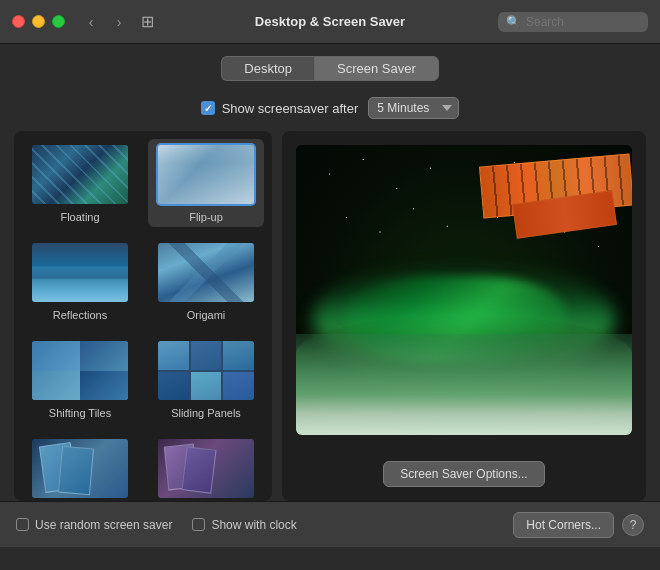 The image size is (660, 570). I want to click on tab-desktop: Desktop, so click(268, 68).